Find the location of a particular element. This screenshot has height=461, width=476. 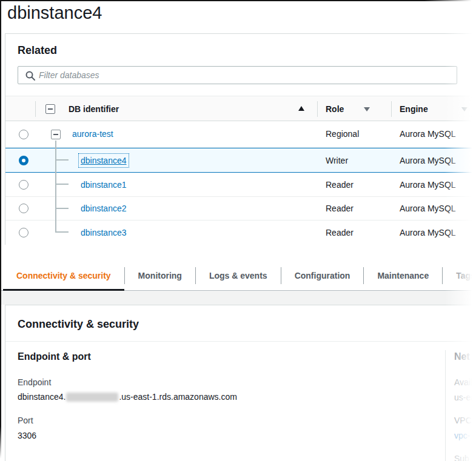

card-header-border is located at coordinates (241, 342).